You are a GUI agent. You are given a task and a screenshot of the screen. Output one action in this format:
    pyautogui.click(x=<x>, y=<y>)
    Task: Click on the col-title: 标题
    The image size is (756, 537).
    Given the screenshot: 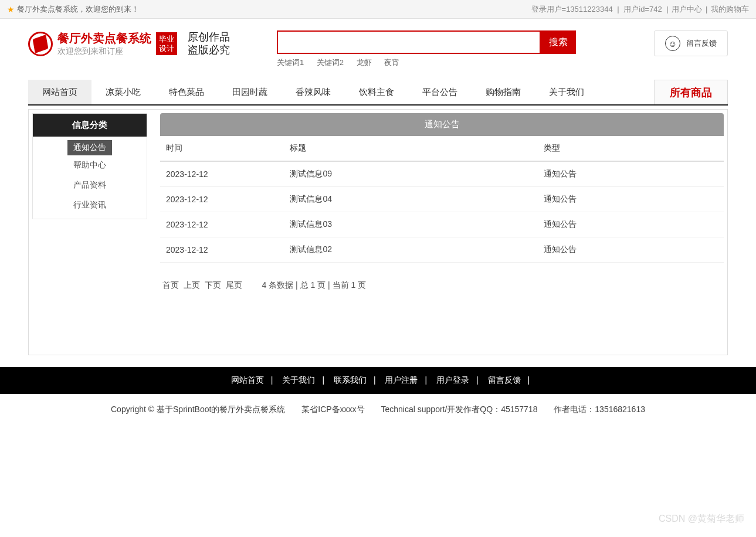 What is the action you would take?
    pyautogui.click(x=411, y=149)
    